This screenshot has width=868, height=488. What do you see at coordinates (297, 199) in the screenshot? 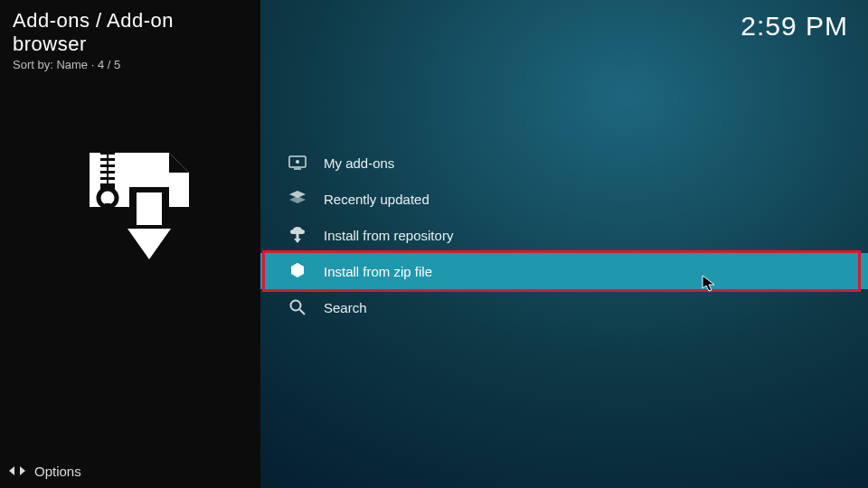
I see `recently-updated-icon` at bounding box center [297, 199].